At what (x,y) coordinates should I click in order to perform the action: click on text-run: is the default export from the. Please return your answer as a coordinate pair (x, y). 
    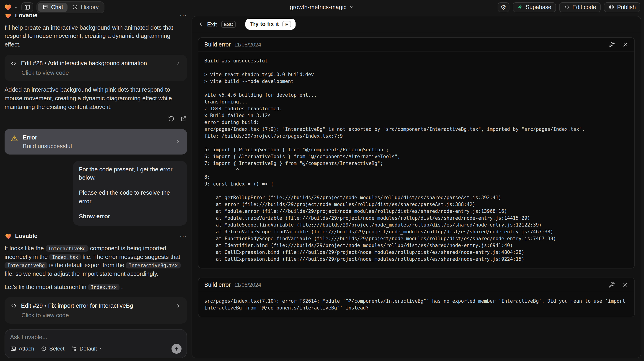
    Looking at the image, I should click on (87, 265).